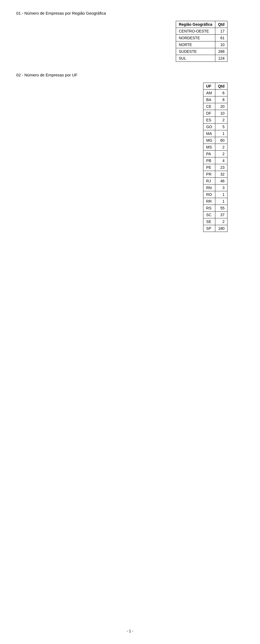 The width and height of the screenshot is (260, 644). I want to click on table-row: RN3, so click(216, 188).